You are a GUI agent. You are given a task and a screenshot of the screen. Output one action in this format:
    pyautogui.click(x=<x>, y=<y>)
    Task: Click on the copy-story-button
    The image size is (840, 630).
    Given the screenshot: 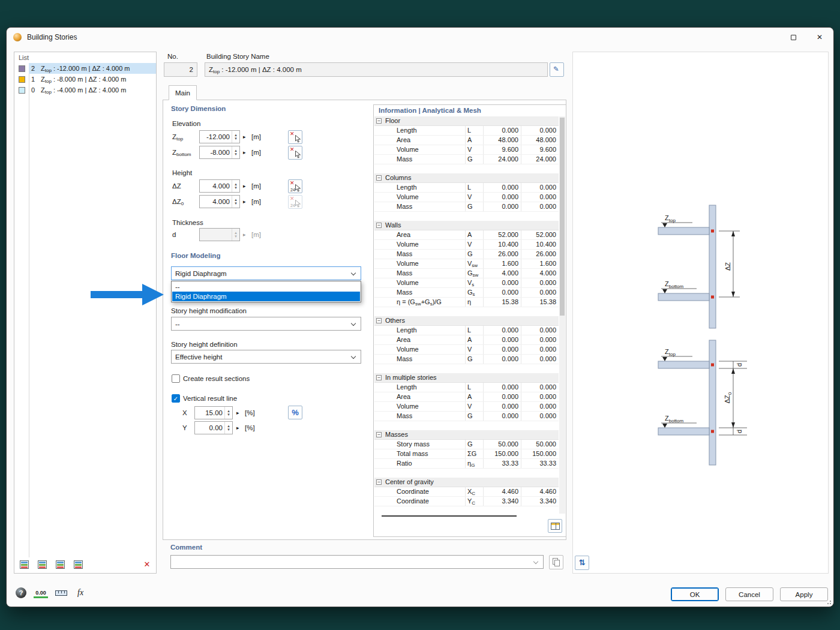 What is the action you would take?
    pyautogui.click(x=60, y=565)
    